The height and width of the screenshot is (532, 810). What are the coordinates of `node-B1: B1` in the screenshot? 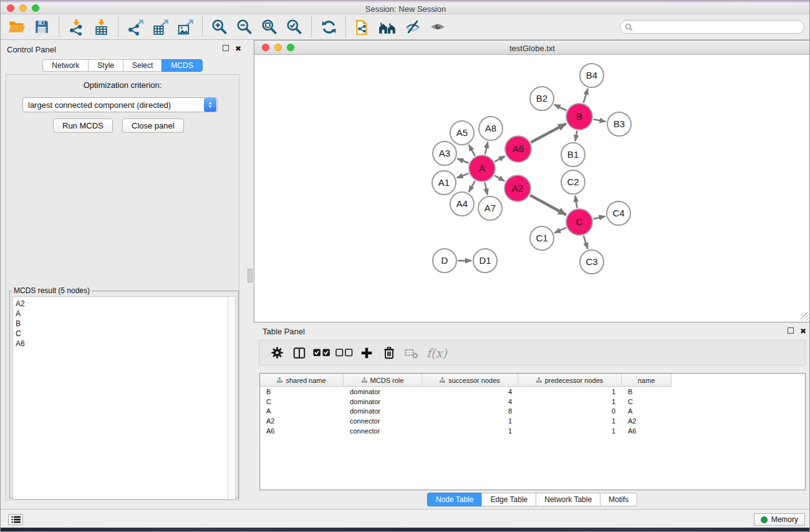 It's located at (573, 155).